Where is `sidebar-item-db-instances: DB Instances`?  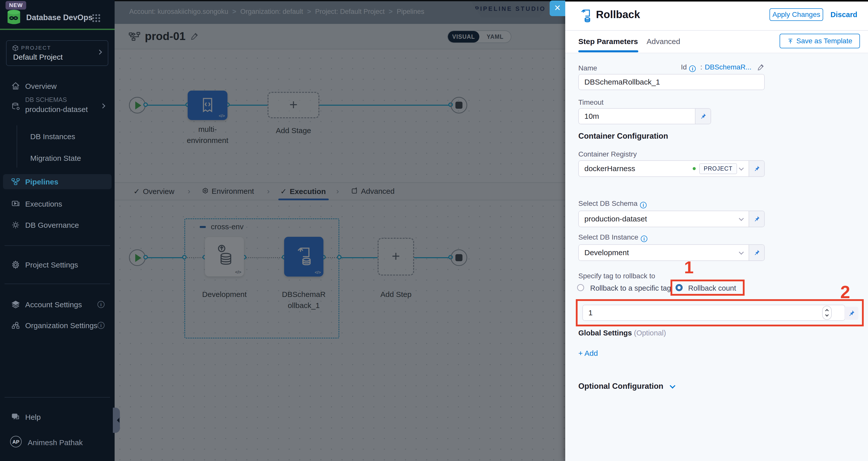 sidebar-item-db-instances: DB Instances is located at coordinates (57, 136).